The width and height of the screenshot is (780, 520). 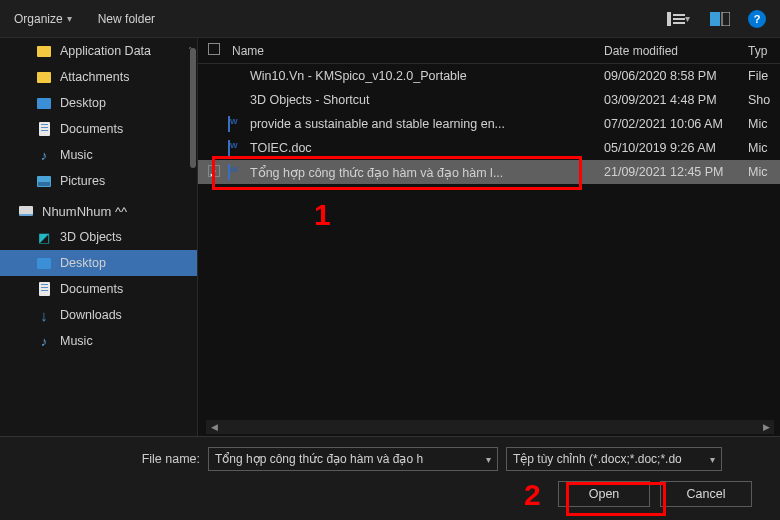 I want to click on file-row: TOIEC.doc 05/10/2019 9:26 AM Mic, so click(x=489, y=148).